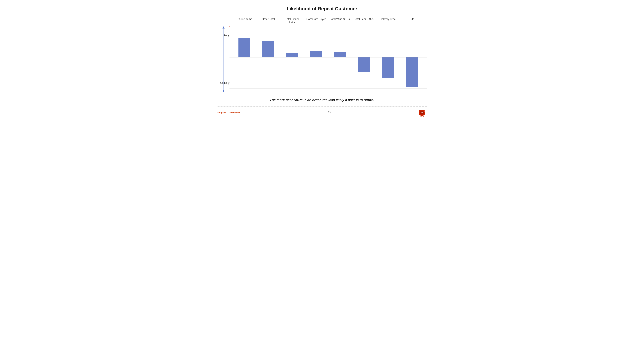 Image resolution: width=644 pixels, height=363 pixels. Describe the element at coordinates (230, 112) in the screenshot. I see `footer-confidential: drizly.com | CONFIDENTIAL` at that location.